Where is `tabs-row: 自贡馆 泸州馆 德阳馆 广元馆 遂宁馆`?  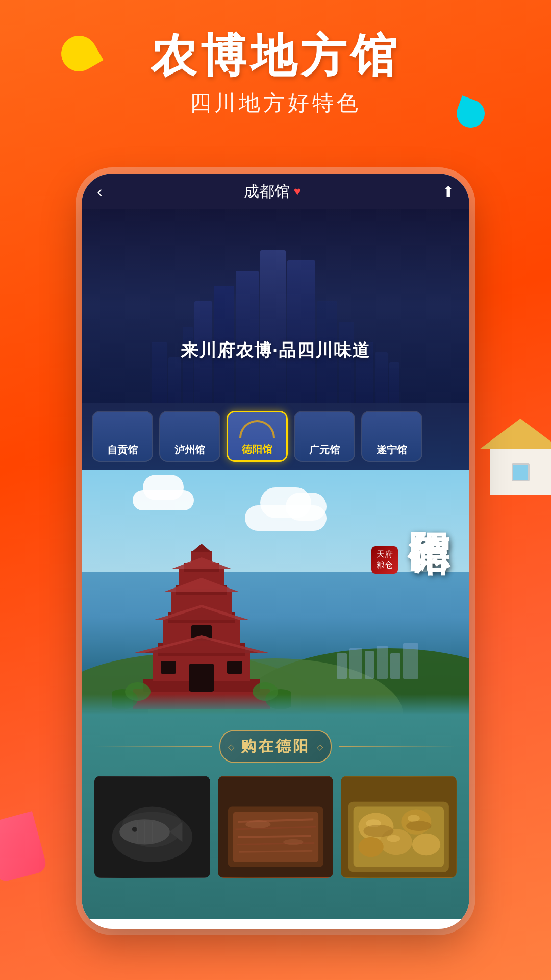 tabs-row: 自贡馆 泸州馆 德阳馆 广元馆 遂宁馆 is located at coordinates (276, 436).